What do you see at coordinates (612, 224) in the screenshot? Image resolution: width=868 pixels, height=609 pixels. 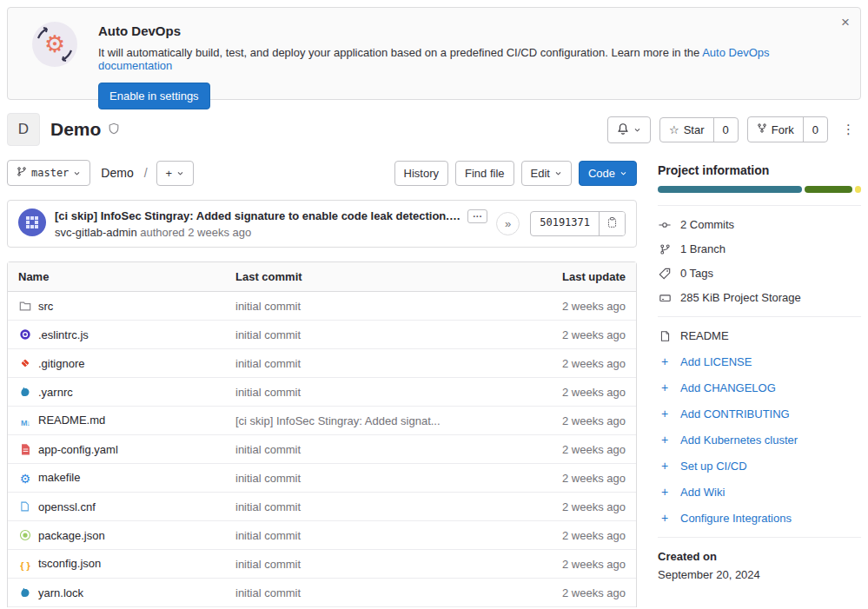 I see `copy-sha-button` at bounding box center [612, 224].